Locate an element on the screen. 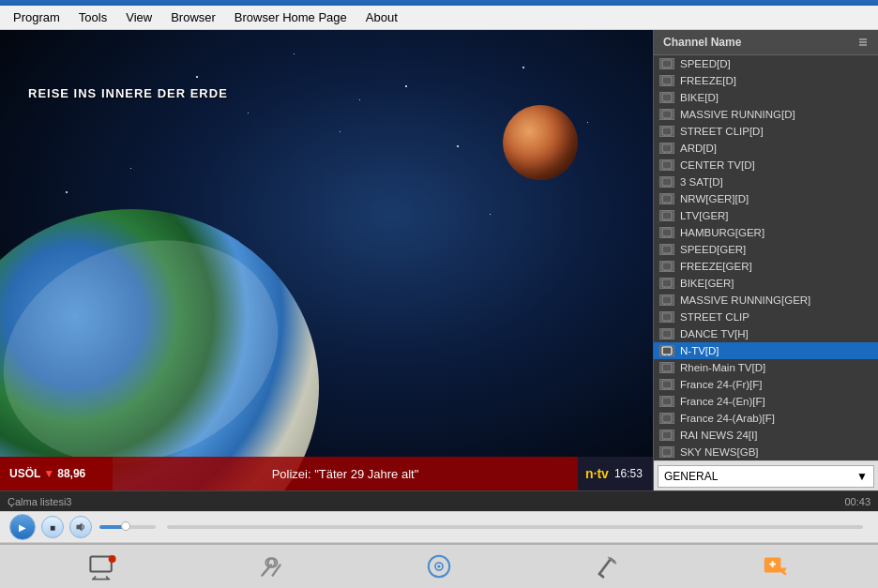 This screenshot has width=878, height=588. channel-item: SKY NEWS[GB] is located at coordinates (765, 452).